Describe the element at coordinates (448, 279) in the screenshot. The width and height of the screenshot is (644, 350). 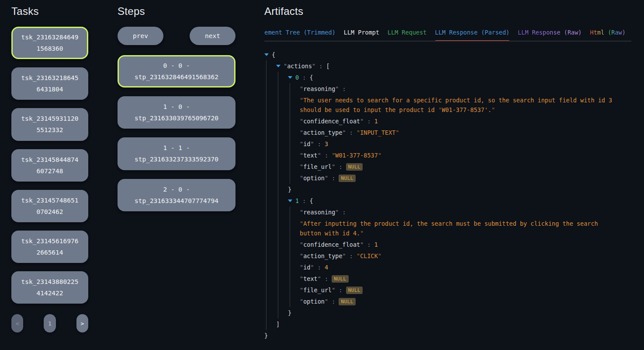
I see `json-row: "text" : NULL` at that location.